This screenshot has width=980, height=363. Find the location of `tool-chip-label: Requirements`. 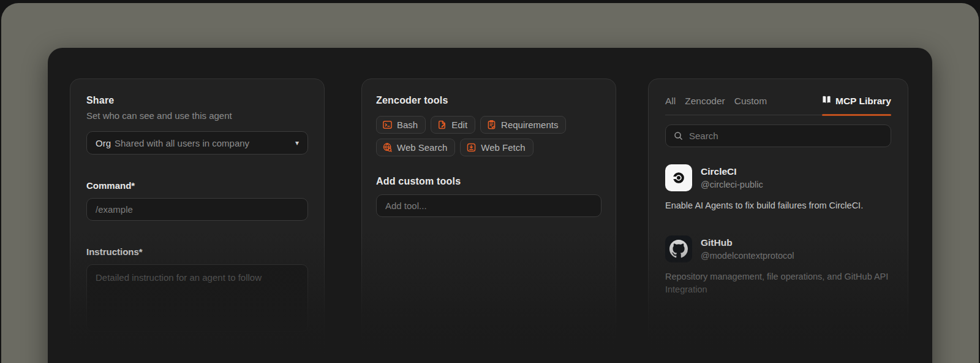

tool-chip-label: Requirements is located at coordinates (529, 125).